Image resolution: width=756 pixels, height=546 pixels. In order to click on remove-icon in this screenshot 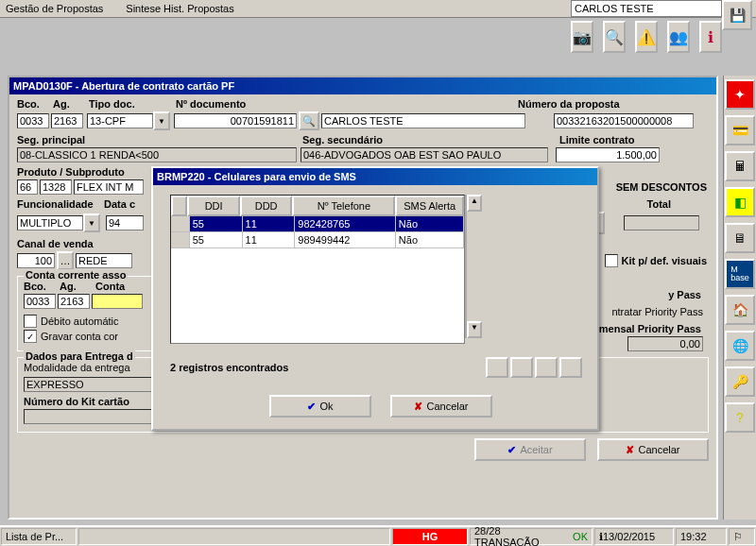, I will do `click(522, 367)`.